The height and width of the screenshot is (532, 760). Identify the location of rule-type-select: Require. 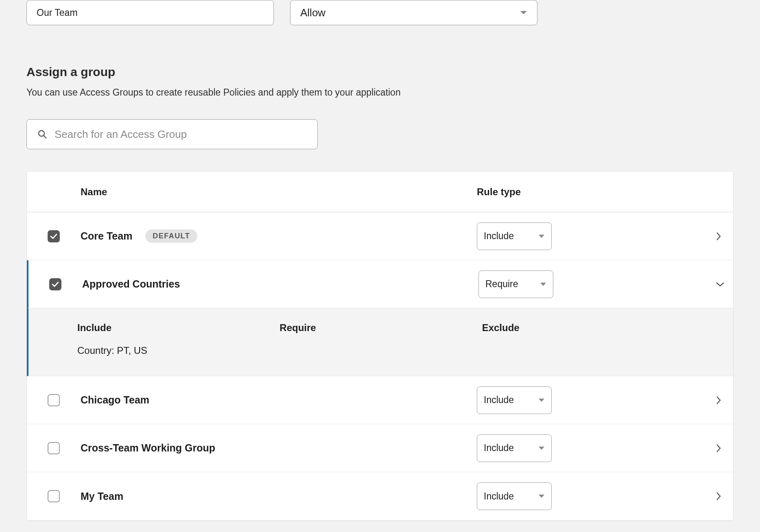
(516, 284).